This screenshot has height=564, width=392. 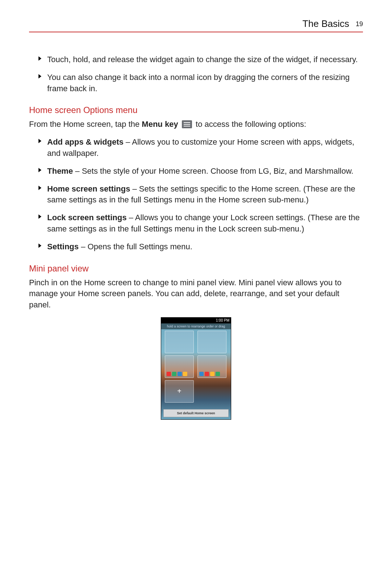 I want to click on status-time: 1:00 PM, so click(x=223, y=321).